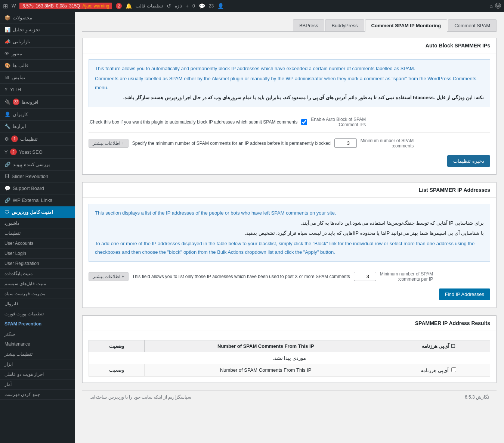 The image size is (504, 443). Describe the element at coordinates (37, 127) in the screenshot. I see `sidebar-item-tools: ابزارها 🔧` at that location.